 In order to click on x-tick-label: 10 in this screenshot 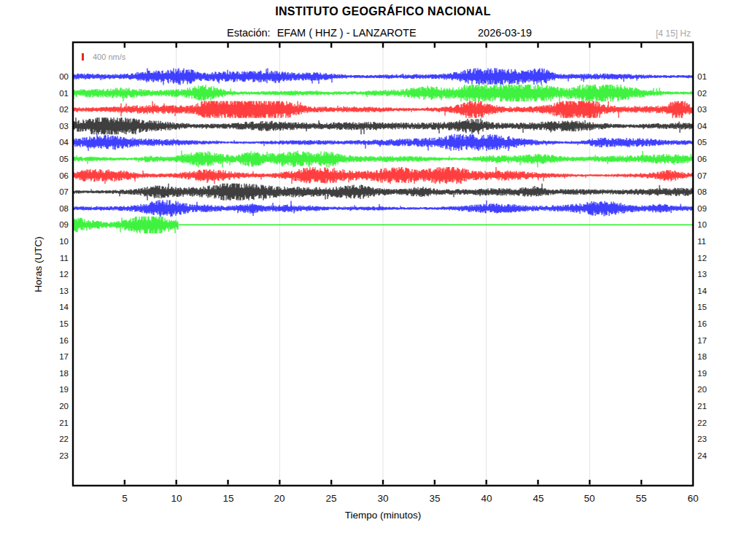, I will do `click(177, 499)`.